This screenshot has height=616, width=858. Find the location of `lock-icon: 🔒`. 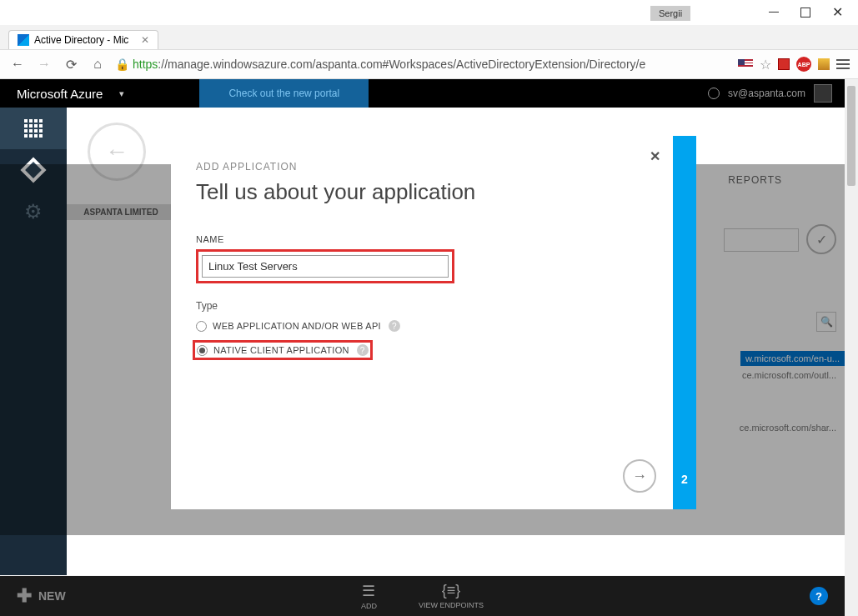

lock-icon: 🔒 is located at coordinates (122, 64).